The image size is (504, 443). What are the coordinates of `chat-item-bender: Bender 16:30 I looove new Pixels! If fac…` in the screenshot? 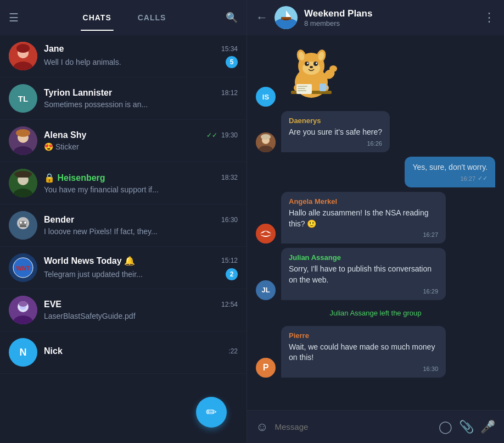 It's located at (123, 225).